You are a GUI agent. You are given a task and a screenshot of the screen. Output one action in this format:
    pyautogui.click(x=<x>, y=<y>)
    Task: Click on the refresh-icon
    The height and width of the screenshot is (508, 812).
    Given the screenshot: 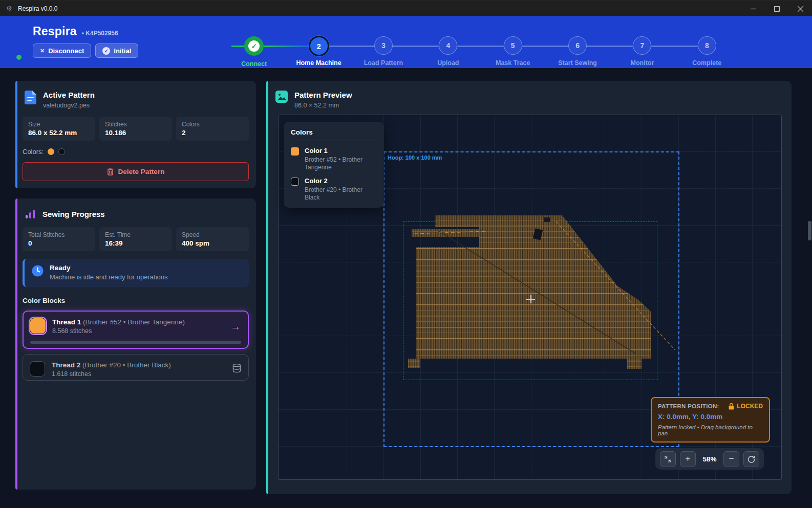 What is the action you would take?
    pyautogui.click(x=752, y=459)
    